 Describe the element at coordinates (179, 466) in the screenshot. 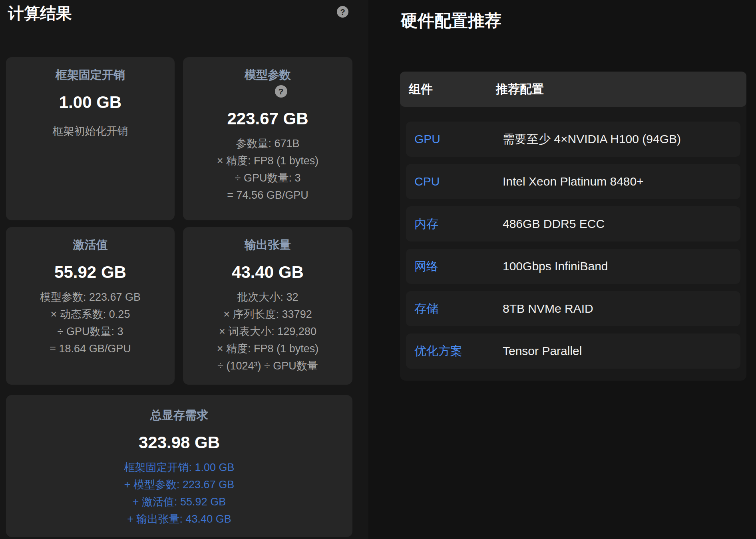

I see `card-total-vram: 总显存需求 323.98 GB 框架固定开销: 1.00 GB + 模型参数: …` at that location.